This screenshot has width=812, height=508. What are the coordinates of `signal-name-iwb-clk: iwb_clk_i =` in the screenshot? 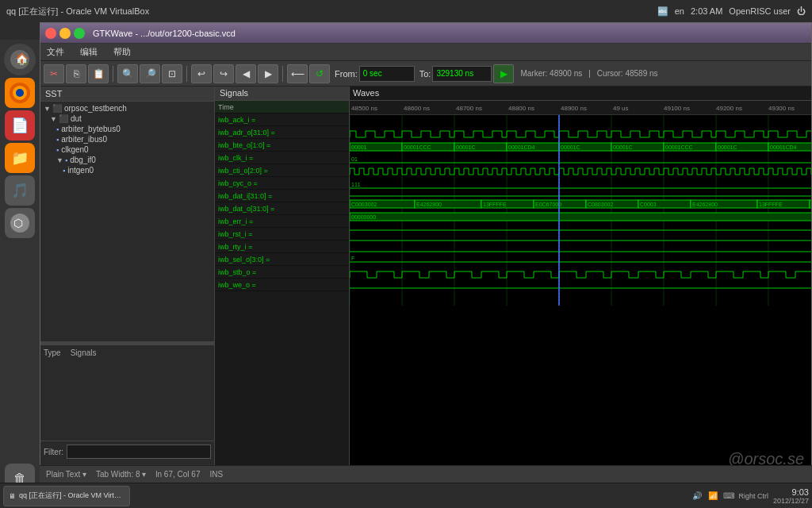 It's located at (282, 158).